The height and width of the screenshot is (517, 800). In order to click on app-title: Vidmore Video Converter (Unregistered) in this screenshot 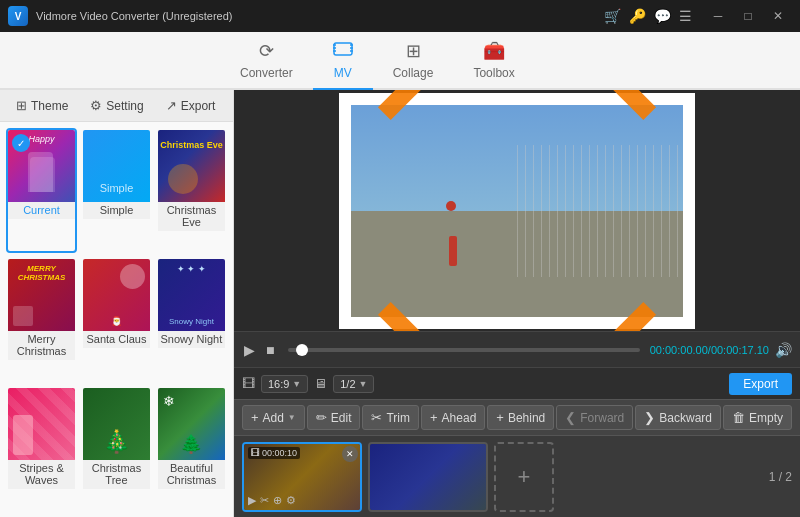, I will do `click(320, 16)`.